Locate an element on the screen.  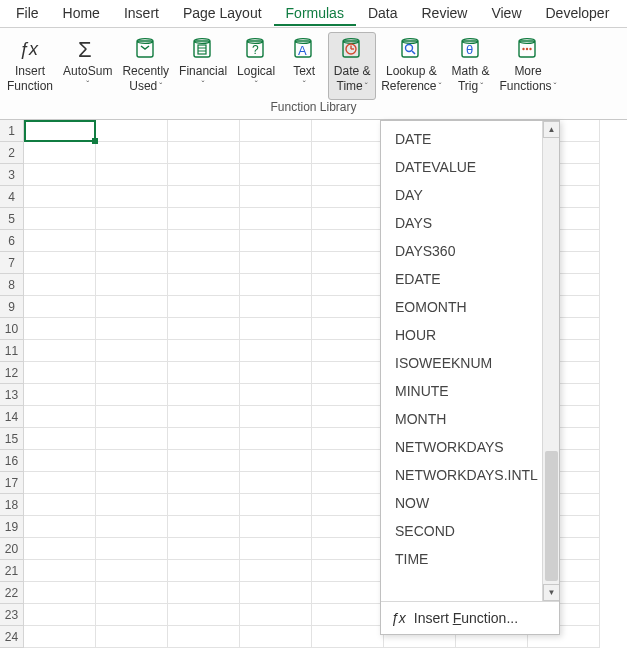
tab-formulas: Formulas is located at coordinates (315, 14).